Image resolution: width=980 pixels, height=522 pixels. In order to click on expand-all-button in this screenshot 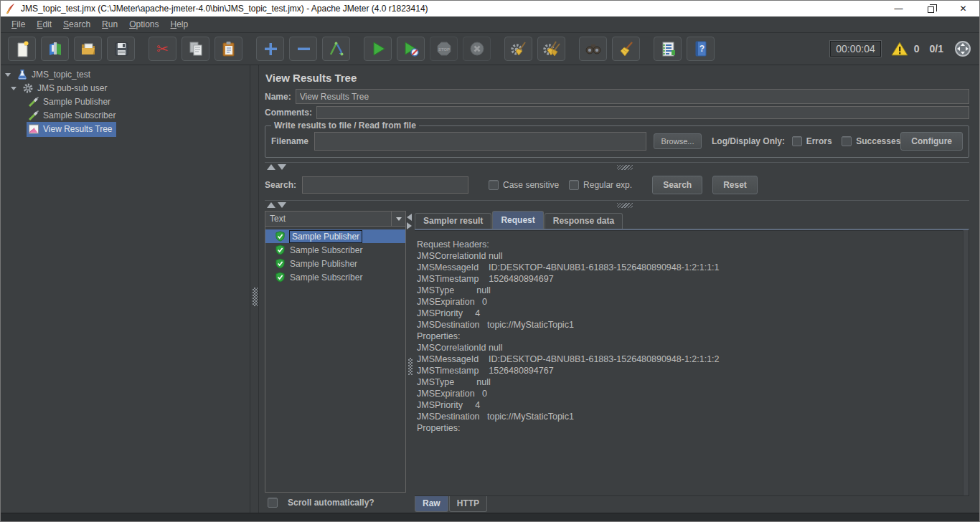, I will do `click(270, 49)`.